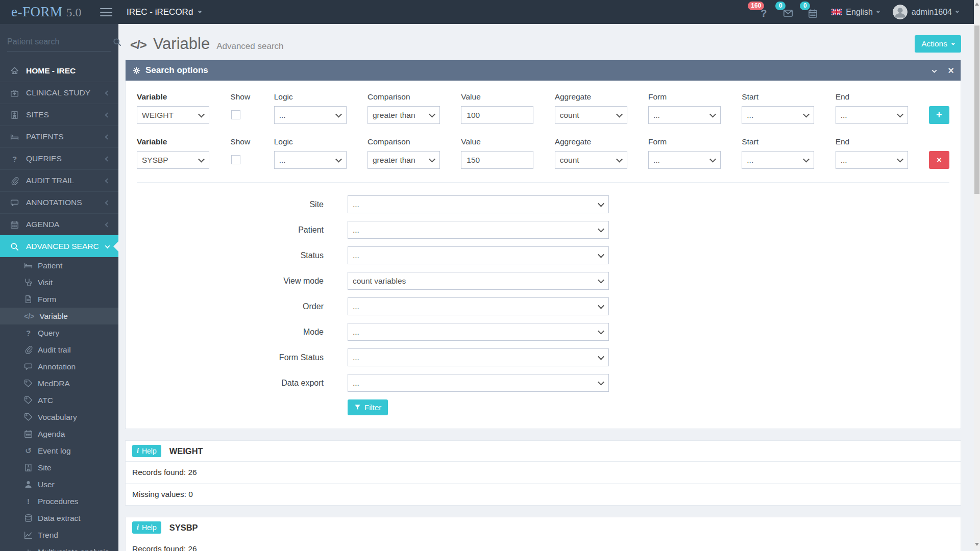  Describe the element at coordinates (813, 12) in the screenshot. I see `calendar-menu: 0` at that location.